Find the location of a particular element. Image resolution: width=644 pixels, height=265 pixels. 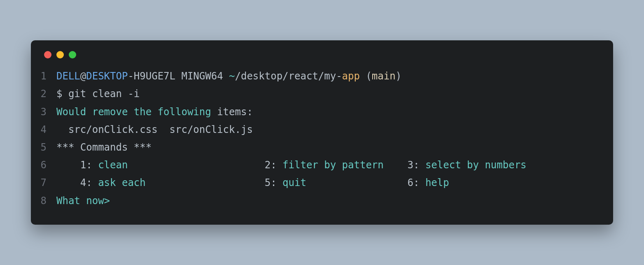

prompt-user: DELL is located at coordinates (68, 76).